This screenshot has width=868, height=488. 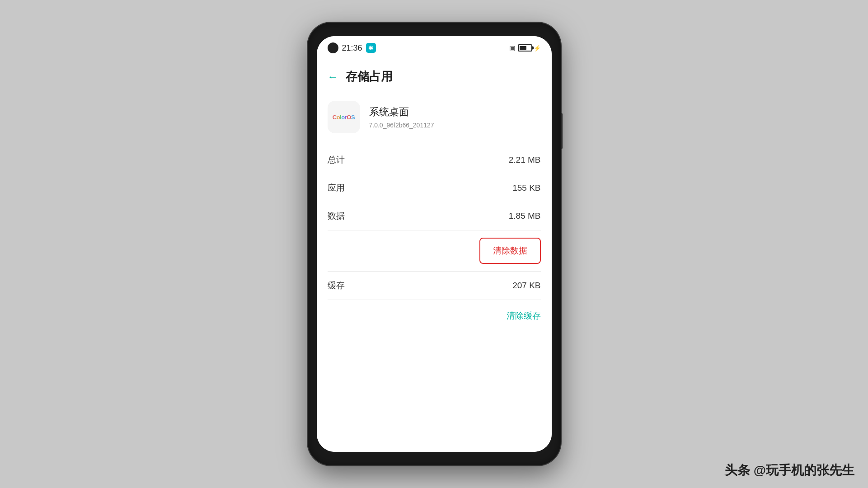 I want to click on storage-value-total: 2.21 MB, so click(x=525, y=160).